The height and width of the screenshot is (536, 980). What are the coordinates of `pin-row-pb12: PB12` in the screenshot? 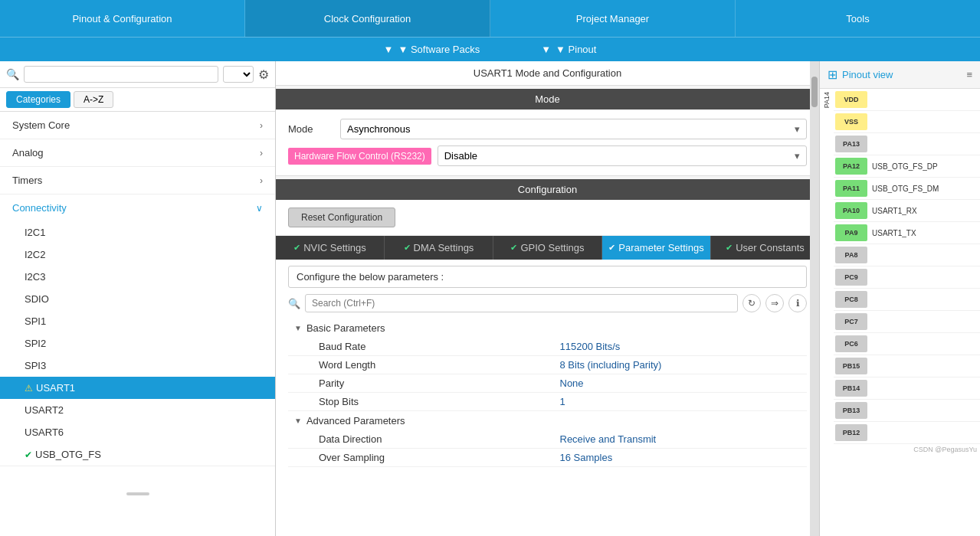 It's located at (907, 433).